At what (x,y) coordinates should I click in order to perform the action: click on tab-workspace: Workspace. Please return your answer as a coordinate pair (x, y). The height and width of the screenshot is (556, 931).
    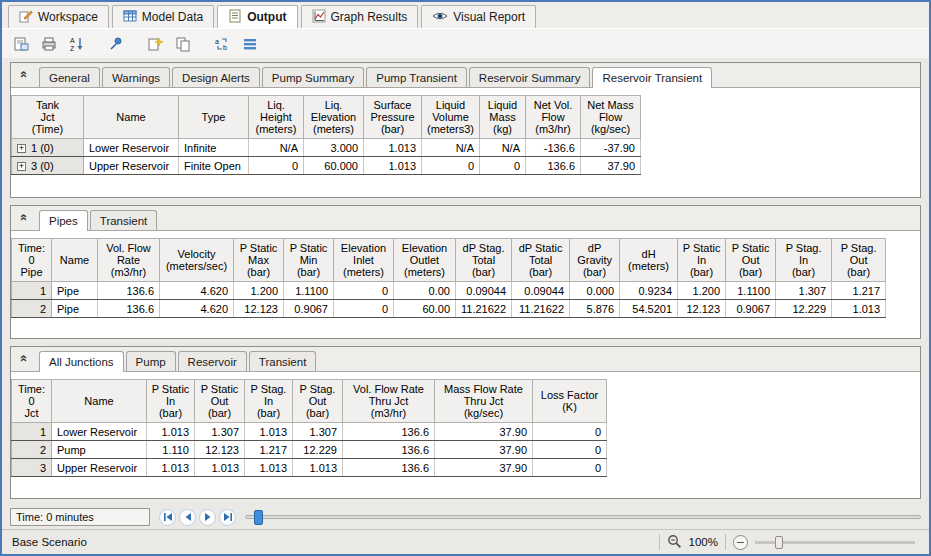
    Looking at the image, I should click on (58, 16).